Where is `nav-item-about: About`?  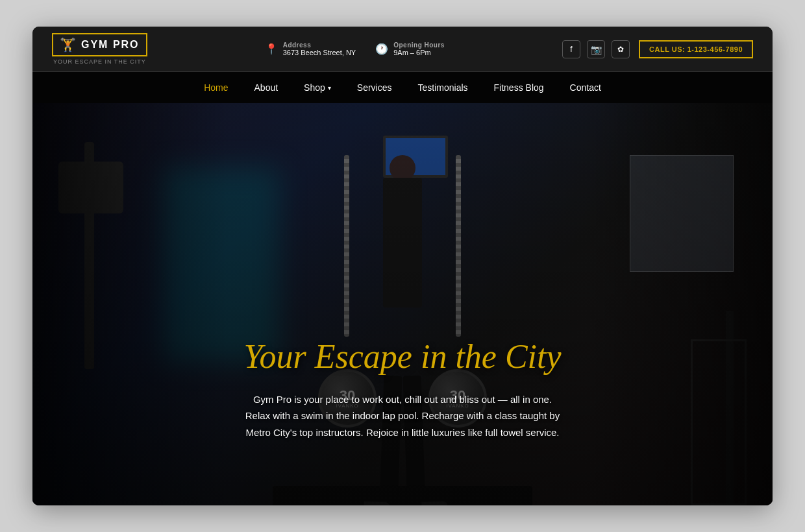
nav-item-about: About is located at coordinates (266, 88).